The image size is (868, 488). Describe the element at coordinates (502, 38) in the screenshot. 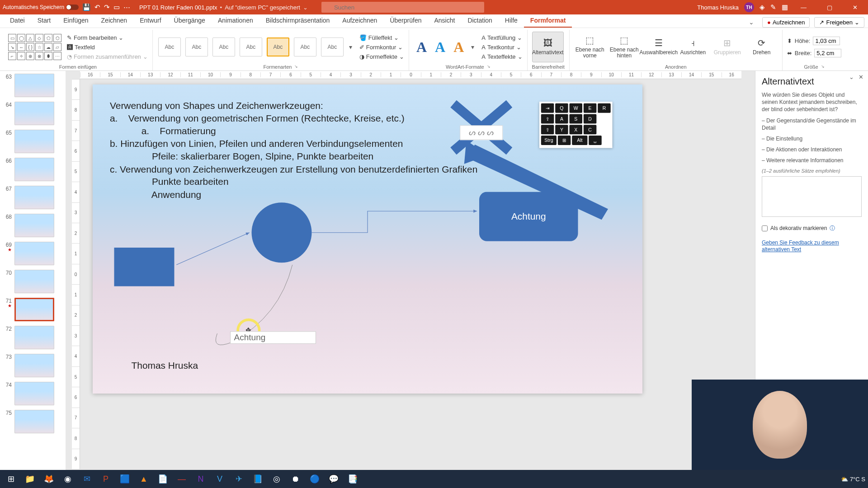

I see `text-fill-button: A Textfüllung ⌄` at that location.